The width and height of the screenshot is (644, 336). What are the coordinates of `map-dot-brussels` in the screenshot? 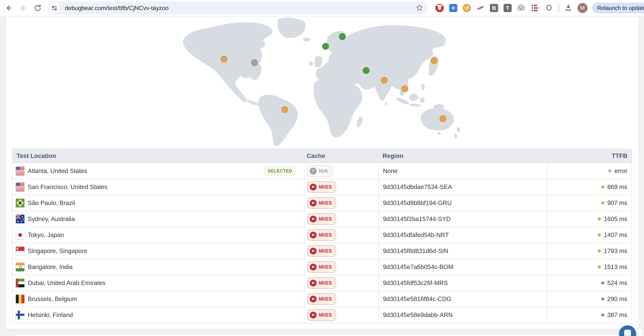 It's located at (326, 46).